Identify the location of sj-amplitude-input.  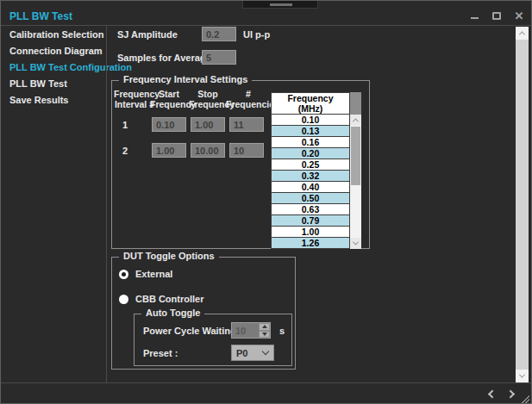
(219, 34).